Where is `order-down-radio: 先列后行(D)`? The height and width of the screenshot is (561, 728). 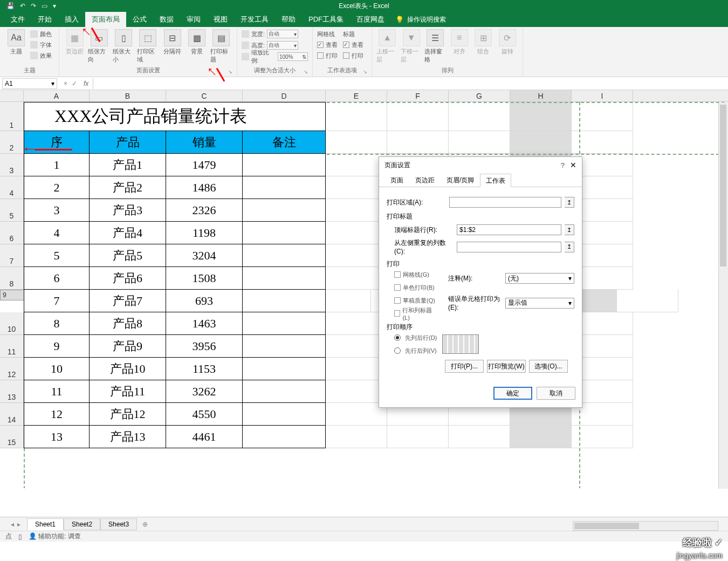
order-down-radio: 先列后行(D) is located at coordinates (415, 338).